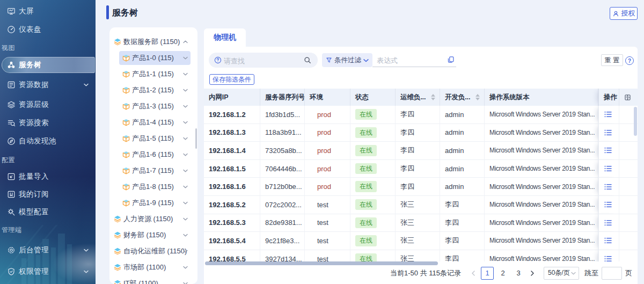 The height and width of the screenshot is (284, 644). I want to click on sidebar-item-admin: 后台管理, so click(48, 250).